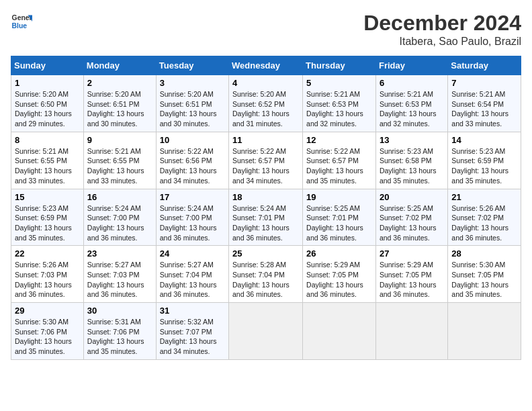 The width and height of the screenshot is (532, 411). I want to click on day-number: 26, so click(339, 254).